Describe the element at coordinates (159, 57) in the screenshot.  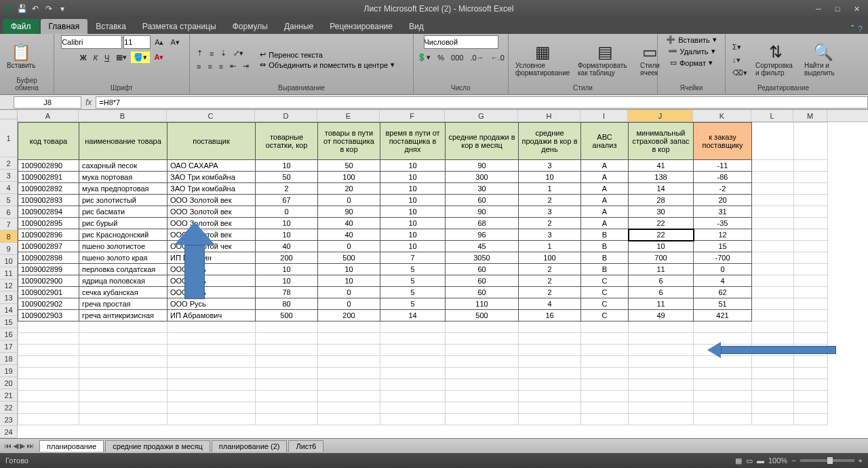
I see `font-color-button: A▾` at that location.